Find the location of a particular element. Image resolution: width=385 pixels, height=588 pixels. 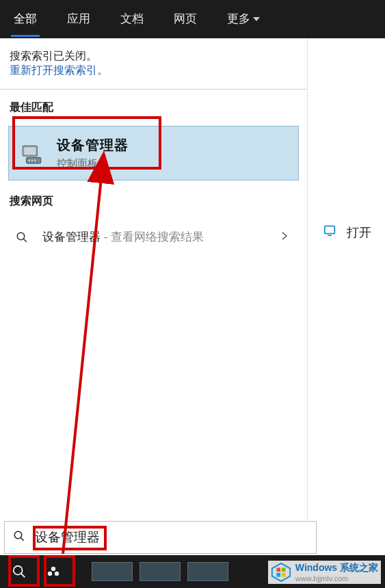

reopen-index-link: 重新打开搜索索引。 is located at coordinates (59, 70).